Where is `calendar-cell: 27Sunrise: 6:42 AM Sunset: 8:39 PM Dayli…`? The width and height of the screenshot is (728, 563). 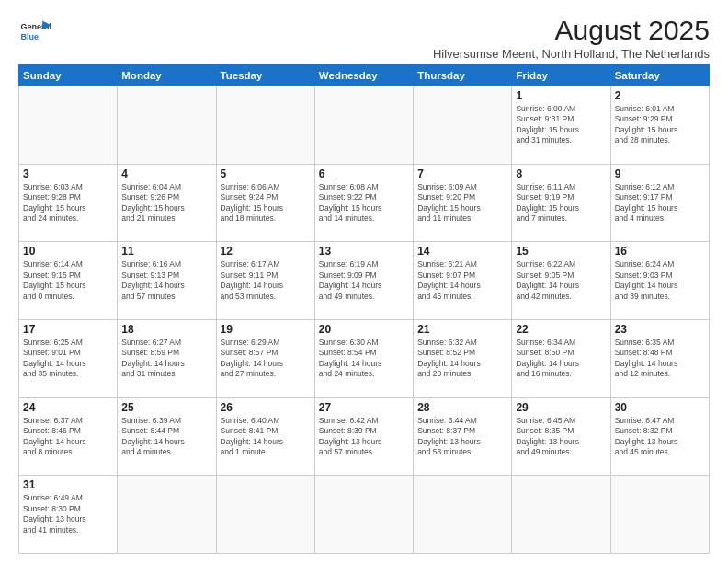 calendar-cell: 27Sunrise: 6:42 AM Sunset: 8:39 PM Dayli… is located at coordinates (364, 436).